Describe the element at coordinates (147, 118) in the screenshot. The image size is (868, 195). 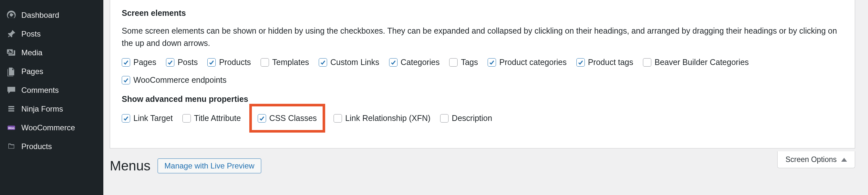
I see `checkbox-option: Link Target` at that location.